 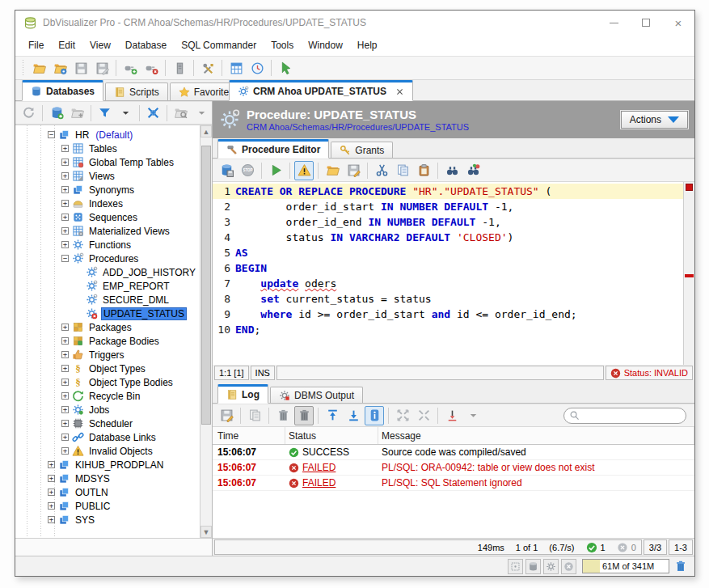 I want to click on tree-item-scheduler: +Scheduler, so click(x=108, y=424).